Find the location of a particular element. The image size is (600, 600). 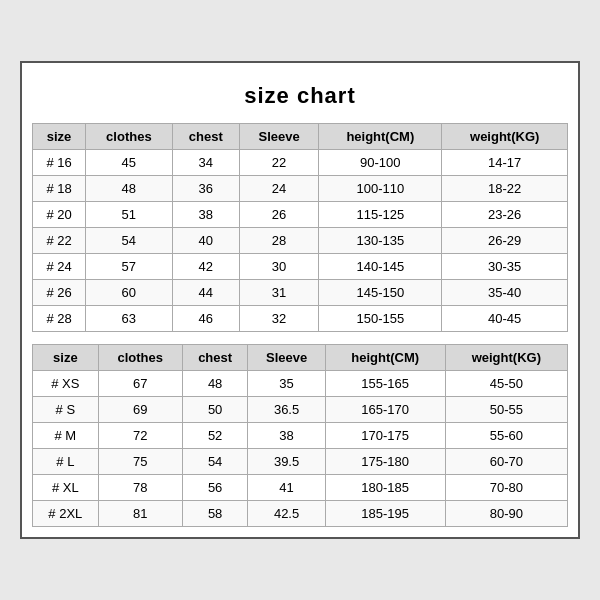

table-row: # 28634632150-15540-45 is located at coordinates (300, 319).